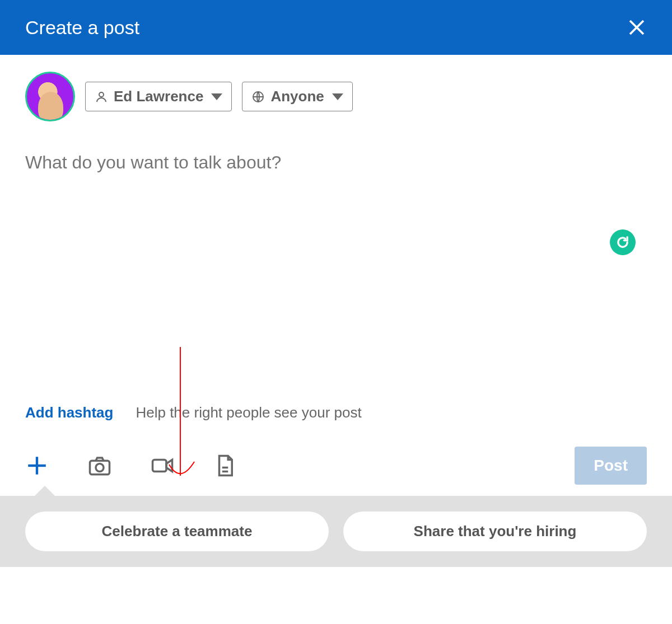 This screenshot has height=624, width=672. Describe the element at coordinates (69, 413) in the screenshot. I see `add-hashtag-button: Add hashtag` at that location.